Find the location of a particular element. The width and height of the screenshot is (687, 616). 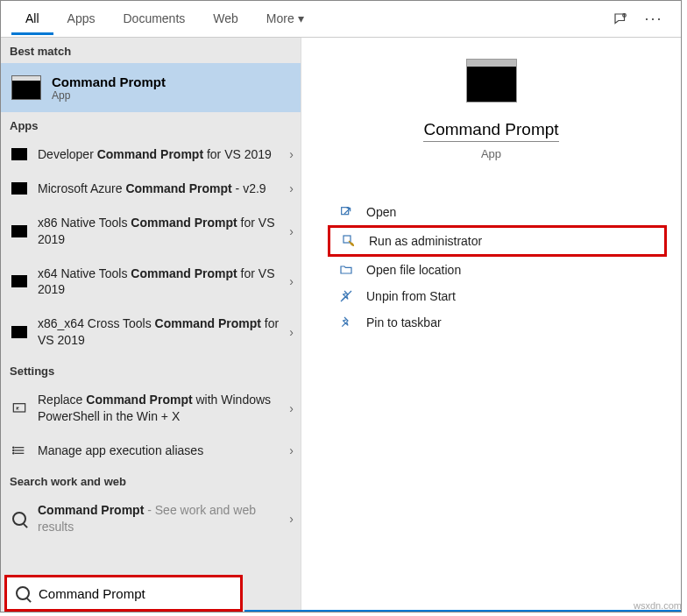

action-unpin: Unpin from Start is located at coordinates (498, 296).